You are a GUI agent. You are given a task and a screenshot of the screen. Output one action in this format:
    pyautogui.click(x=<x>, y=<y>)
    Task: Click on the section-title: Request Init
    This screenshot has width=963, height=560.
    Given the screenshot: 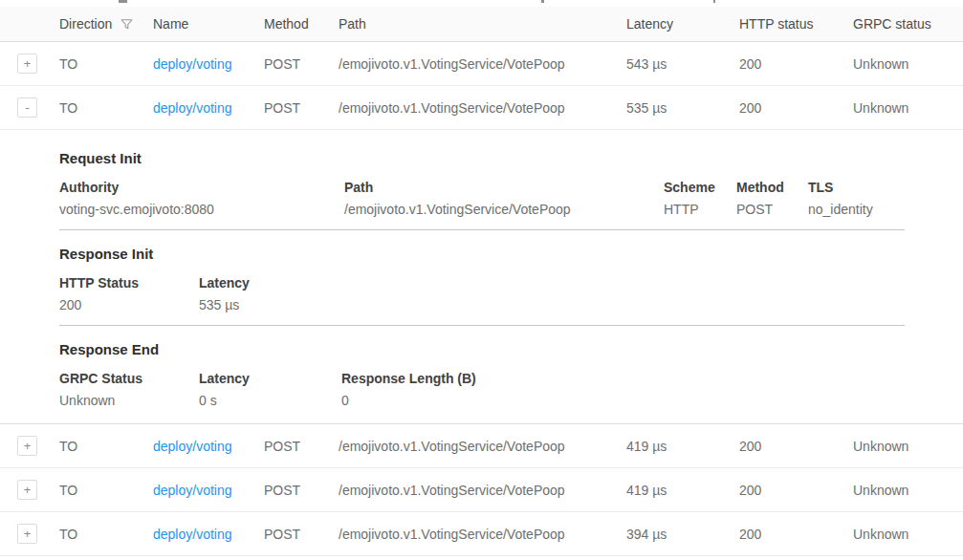 What is the action you would take?
    pyautogui.click(x=482, y=159)
    